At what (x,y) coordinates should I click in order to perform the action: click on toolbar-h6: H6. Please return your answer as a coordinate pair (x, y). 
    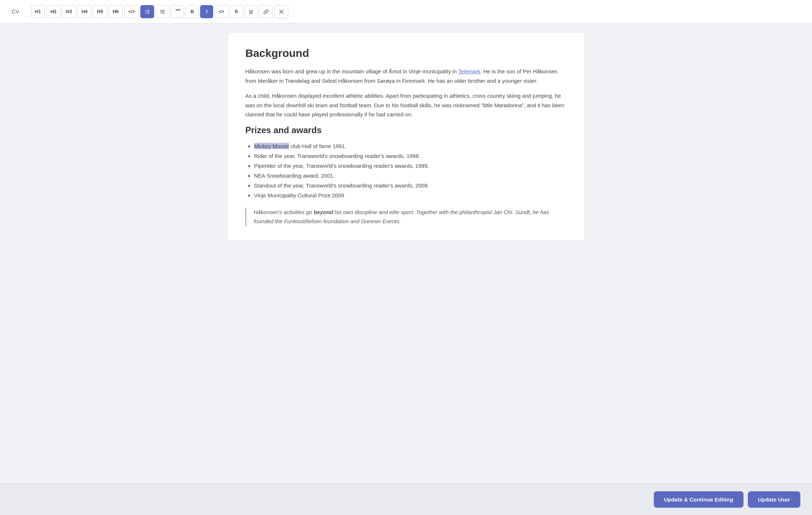
    Looking at the image, I should click on (116, 12).